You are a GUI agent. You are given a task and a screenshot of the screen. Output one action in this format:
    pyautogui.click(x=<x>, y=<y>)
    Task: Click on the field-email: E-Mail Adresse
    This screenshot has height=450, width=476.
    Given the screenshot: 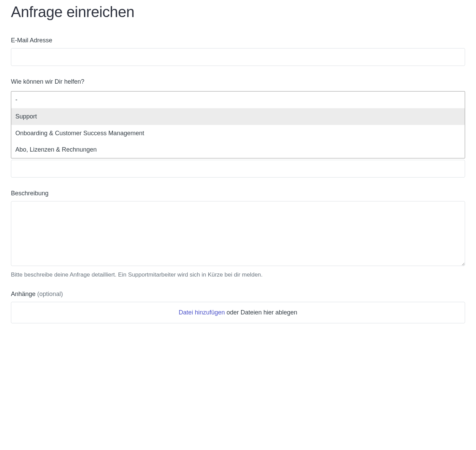 What is the action you would take?
    pyautogui.click(x=238, y=51)
    